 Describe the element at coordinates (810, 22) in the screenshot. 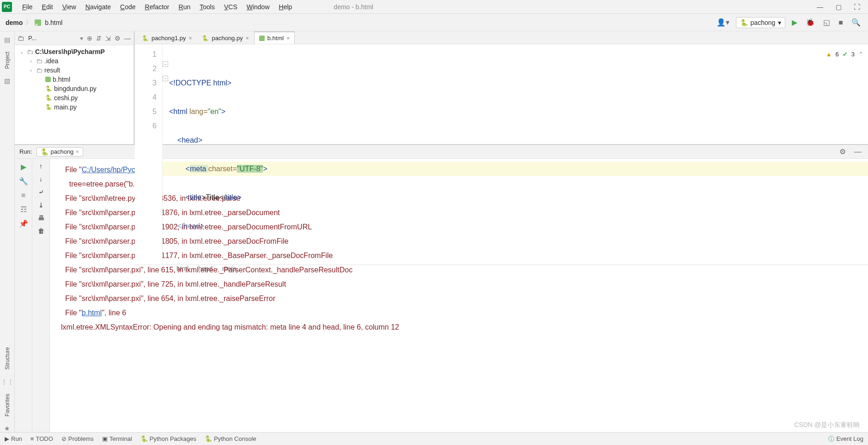

I see `debug-button: 🐞` at that location.